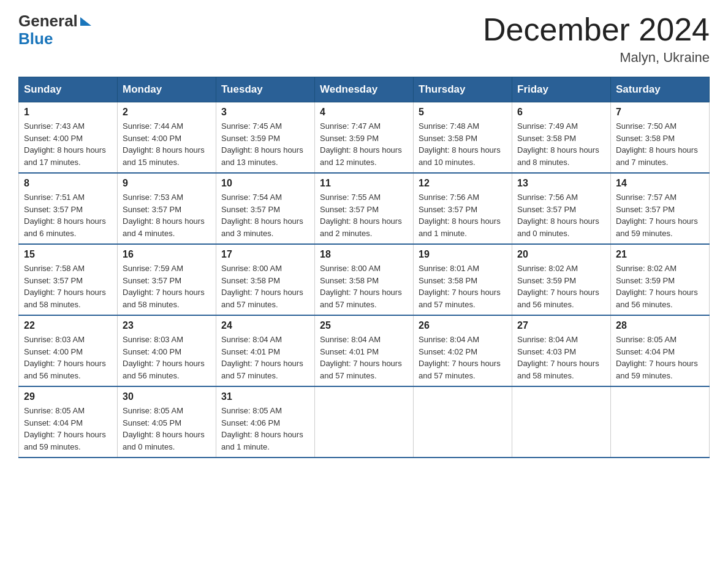  Describe the element at coordinates (68, 112) in the screenshot. I see `day-number: 1` at that location.